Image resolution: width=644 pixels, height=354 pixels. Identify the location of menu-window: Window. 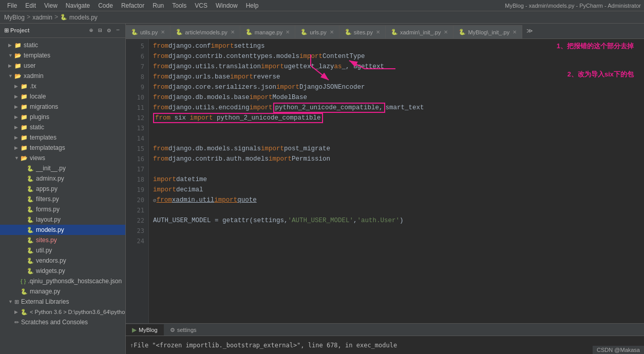
(227, 6).